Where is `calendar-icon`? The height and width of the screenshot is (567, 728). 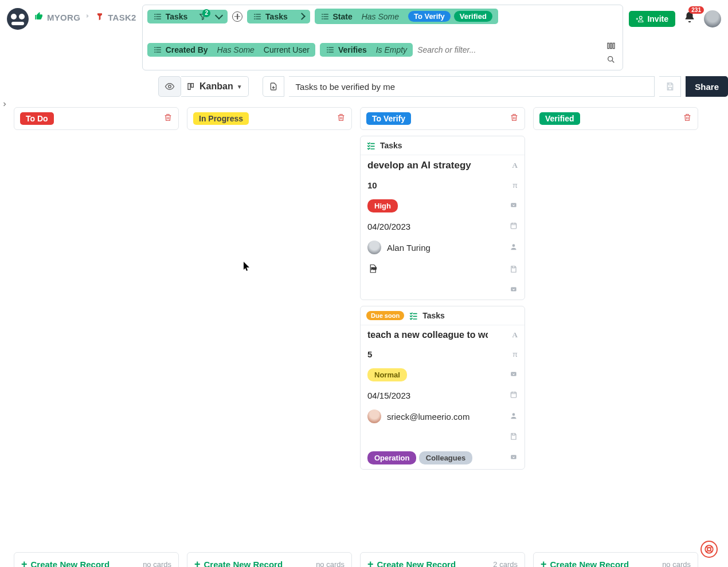 calendar-icon is located at coordinates (514, 227).